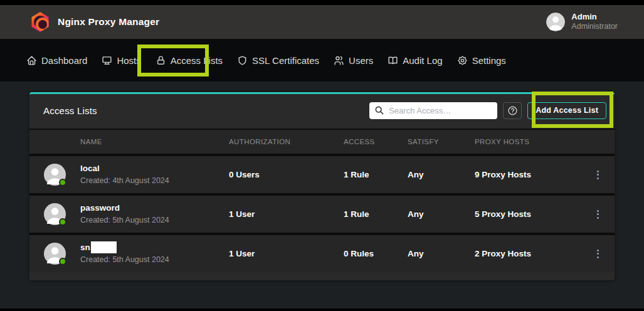 This screenshot has width=644, height=311. I want to click on nav-item-ssl-certificates: SSL Certificates, so click(278, 60).